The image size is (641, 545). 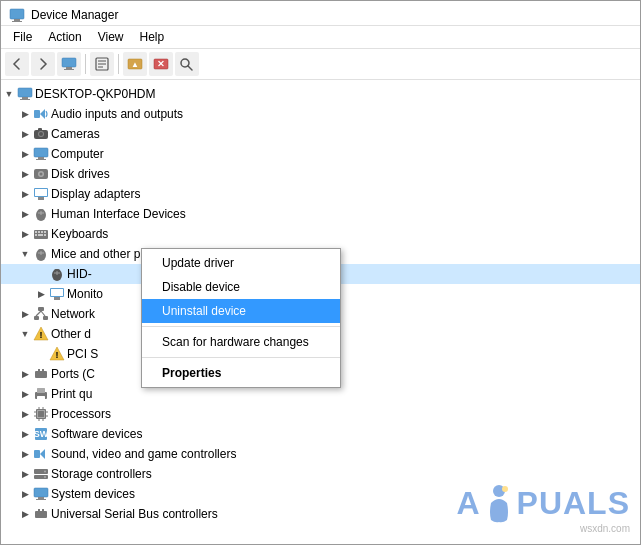 I want to click on menu-help: Help, so click(x=152, y=37).